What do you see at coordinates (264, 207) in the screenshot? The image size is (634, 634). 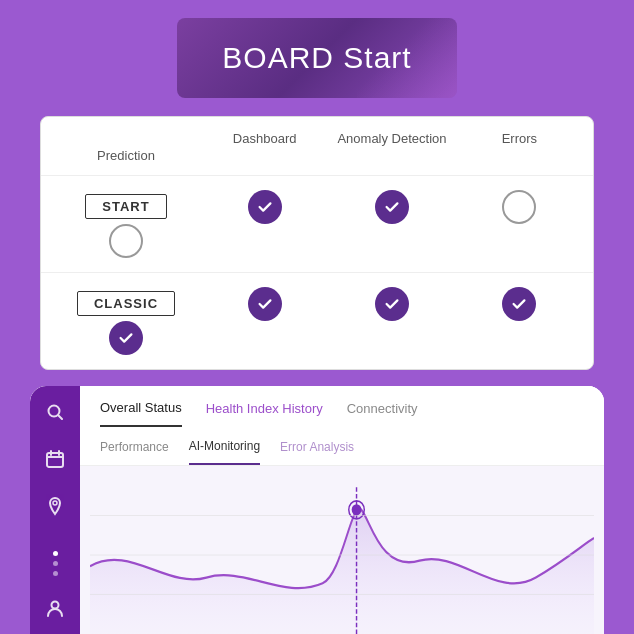 I see `start-dashboard-cell` at bounding box center [264, 207].